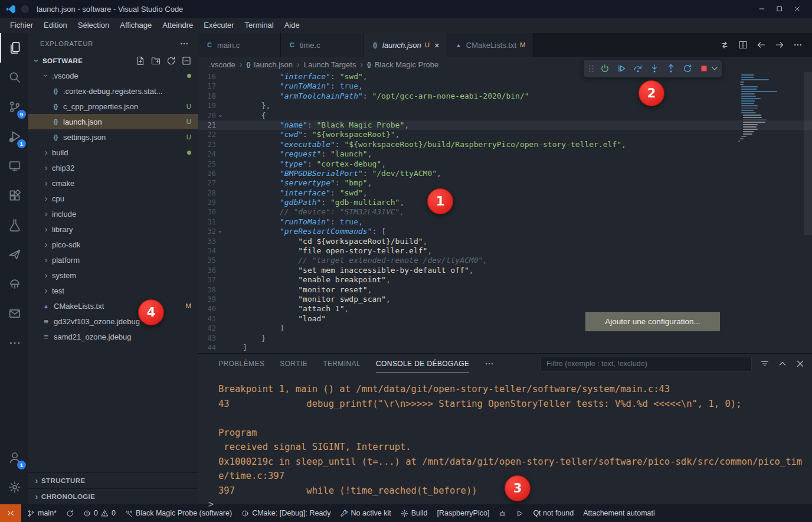 This screenshot has width=812, height=522. What do you see at coordinates (14, 107) in the screenshot?
I see `activity-source-control: 9` at bounding box center [14, 107].